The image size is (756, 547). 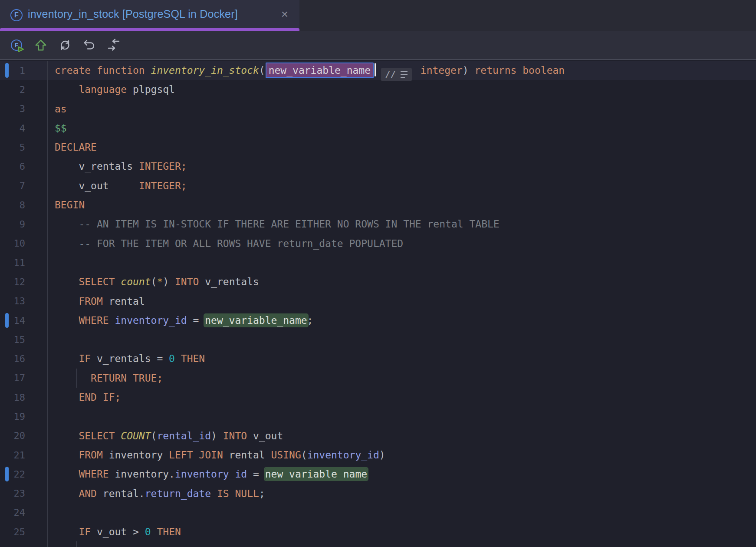 What do you see at coordinates (114, 45) in the screenshot?
I see `jump-to-editor-button` at bounding box center [114, 45].